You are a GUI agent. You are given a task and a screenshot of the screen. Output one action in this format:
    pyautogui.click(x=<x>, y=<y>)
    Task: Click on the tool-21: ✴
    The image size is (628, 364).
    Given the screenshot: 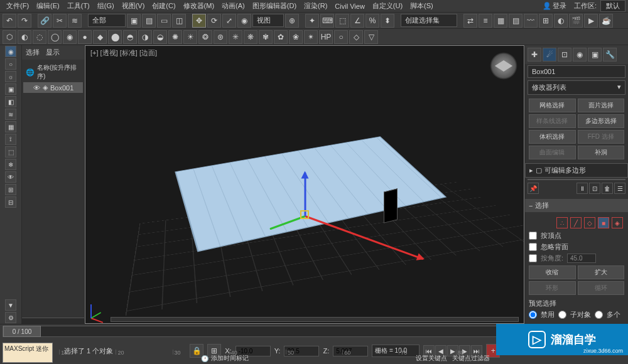 What is the action you would take?
    pyautogui.click(x=311, y=37)
    